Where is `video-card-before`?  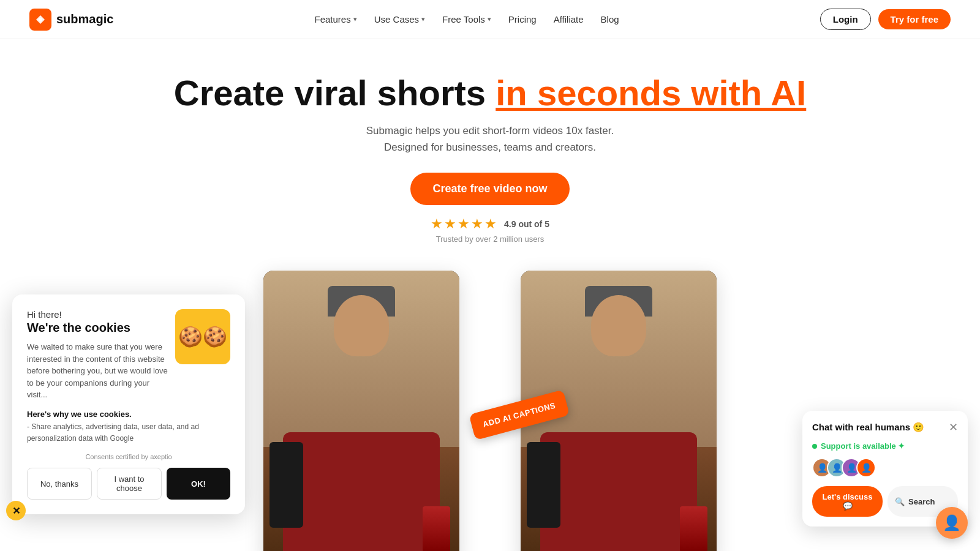
video-card-before is located at coordinates (361, 411).